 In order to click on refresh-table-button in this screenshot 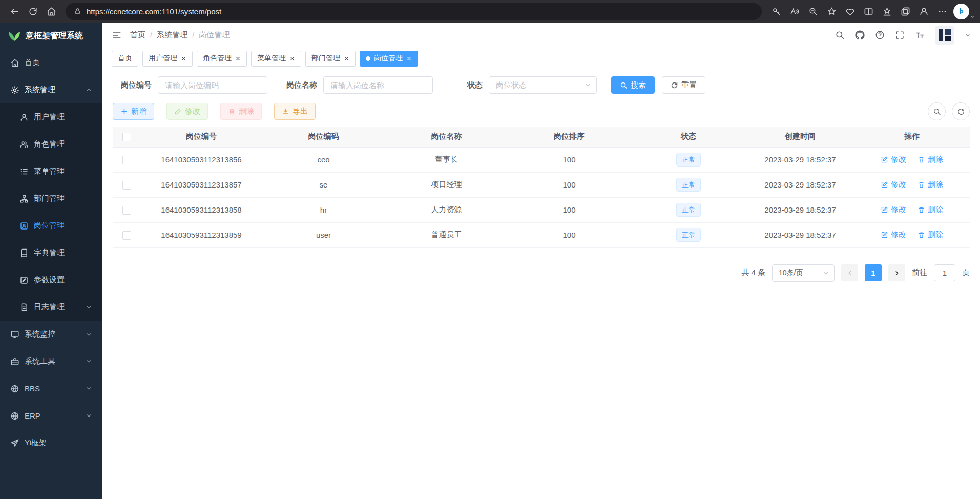, I will do `click(961, 112)`.